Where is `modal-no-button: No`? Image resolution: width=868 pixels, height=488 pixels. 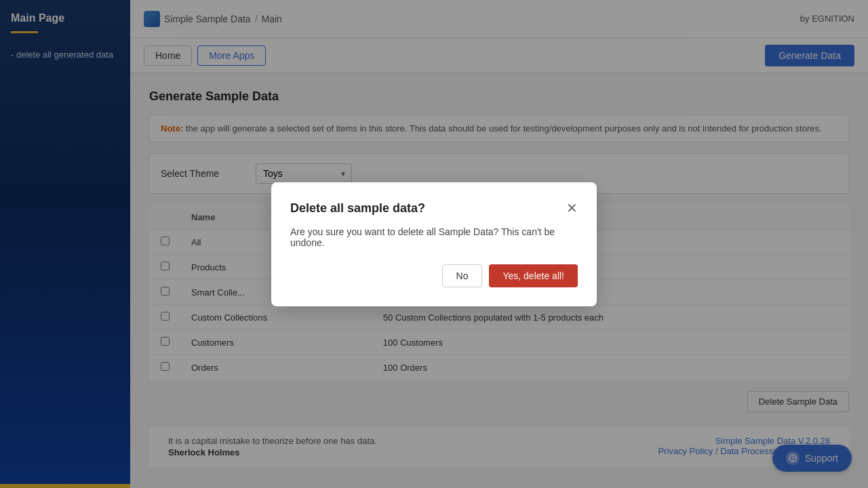 modal-no-button: No is located at coordinates (462, 276).